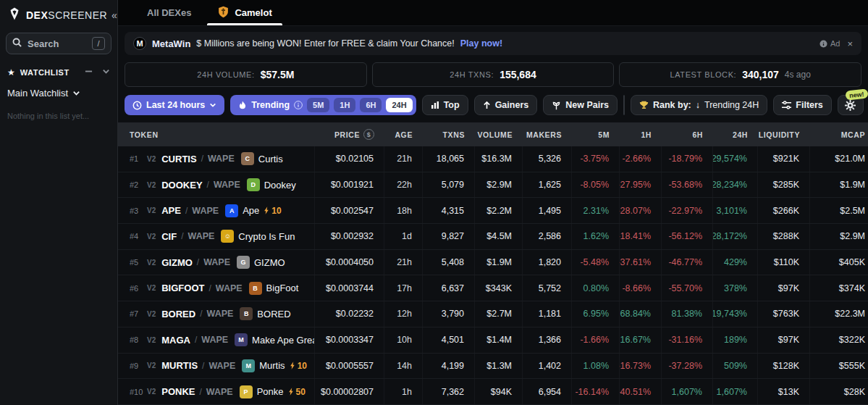 The image size is (868, 405). I want to click on table-row: #7 V2 BORED / WAPE B BORED $0.02232 12h …, so click(493, 314).